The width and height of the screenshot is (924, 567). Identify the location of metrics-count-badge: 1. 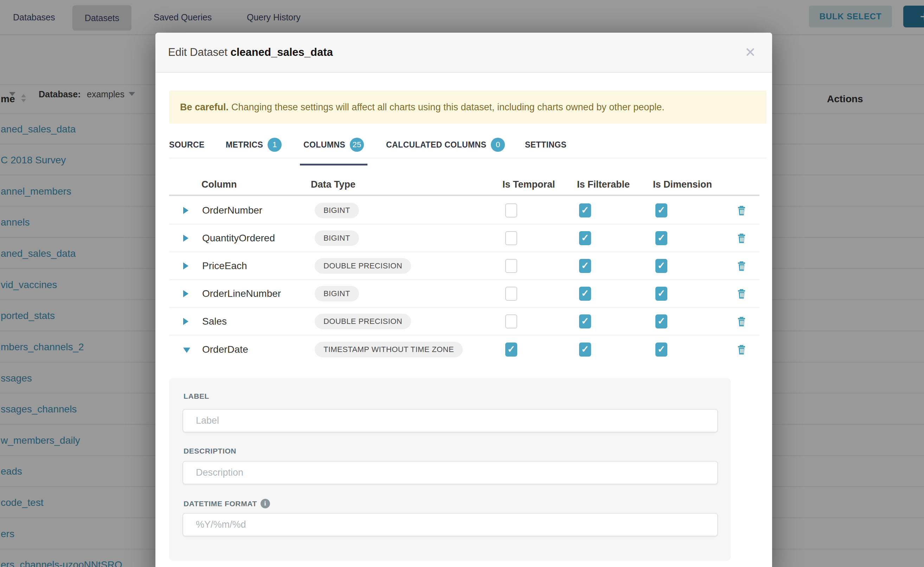
(275, 145).